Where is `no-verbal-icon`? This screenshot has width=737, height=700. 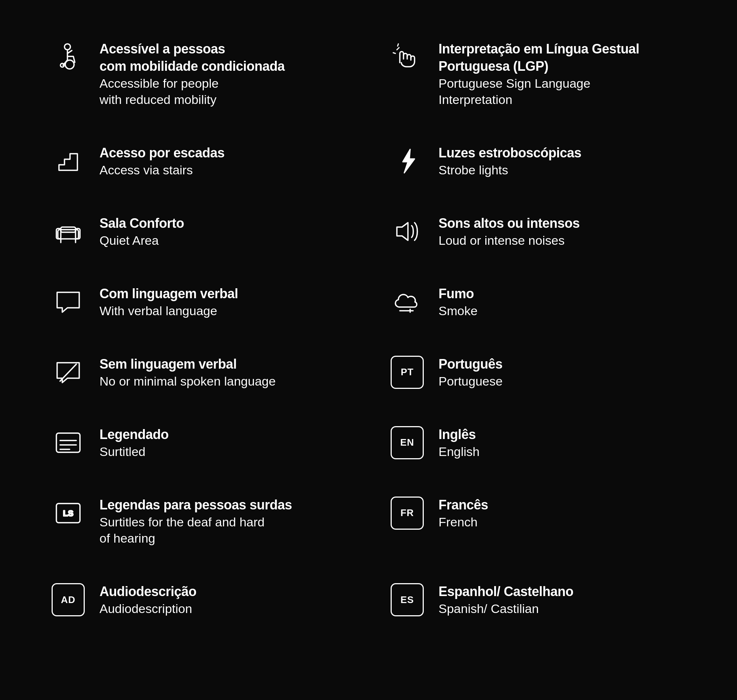 no-verbal-icon is located at coordinates (68, 372).